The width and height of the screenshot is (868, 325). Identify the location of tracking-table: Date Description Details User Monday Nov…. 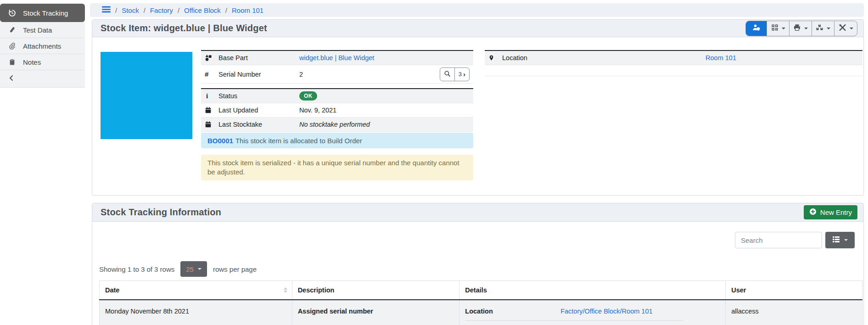
(481, 303).